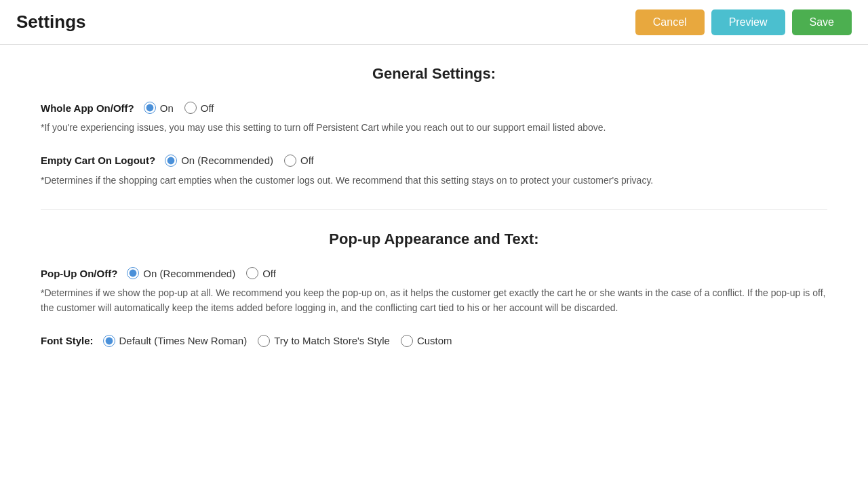 Image resolution: width=868 pixels, height=488 pixels. What do you see at coordinates (159, 108) in the screenshot?
I see `whole-app-on-option: On` at bounding box center [159, 108].